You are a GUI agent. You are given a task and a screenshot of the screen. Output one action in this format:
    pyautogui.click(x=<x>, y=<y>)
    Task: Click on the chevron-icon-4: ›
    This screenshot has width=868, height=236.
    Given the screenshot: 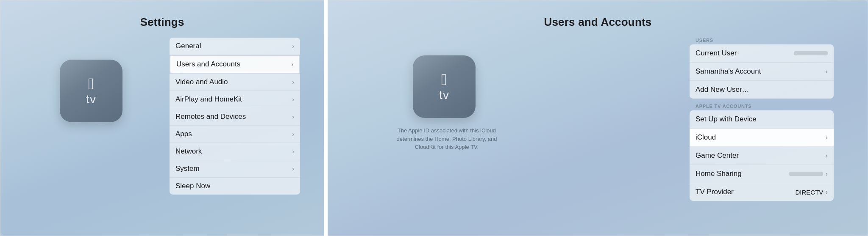 What is the action you would take?
    pyautogui.click(x=293, y=117)
    